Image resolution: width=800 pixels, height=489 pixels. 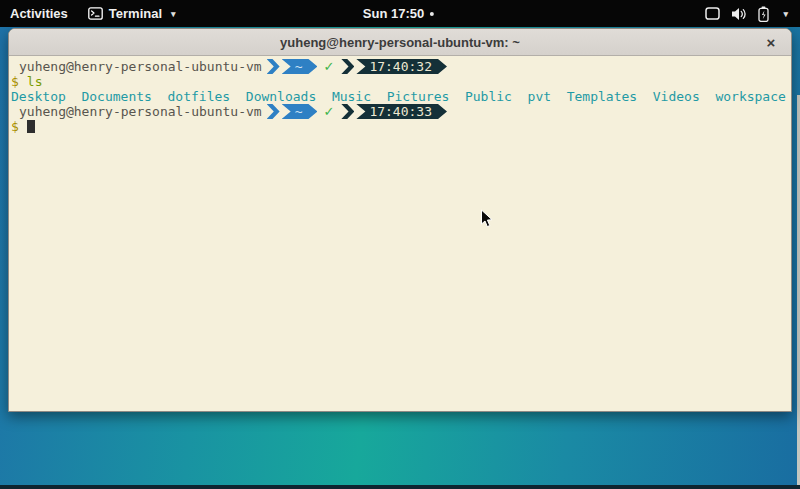 I want to click on app-menu-terminal: Terminal ▾, so click(x=132, y=14).